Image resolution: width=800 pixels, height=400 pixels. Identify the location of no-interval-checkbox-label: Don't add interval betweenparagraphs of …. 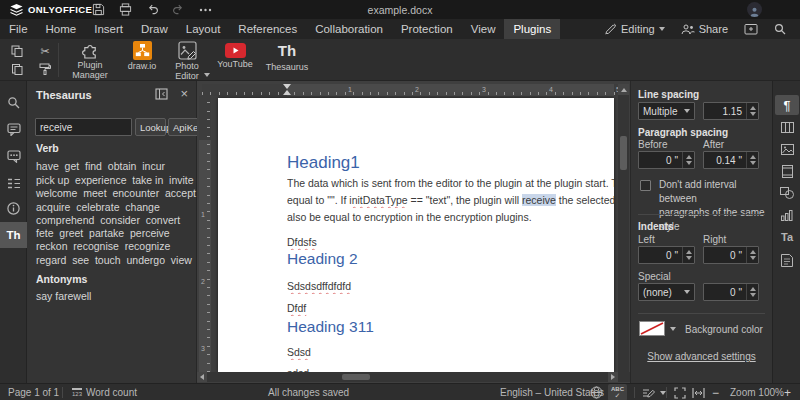
(716, 206).